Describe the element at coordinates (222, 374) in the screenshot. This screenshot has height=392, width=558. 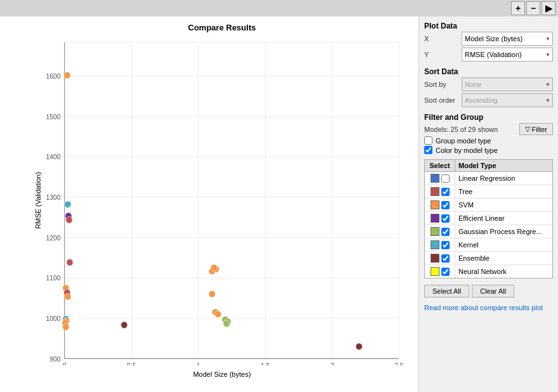
I see `x-axis-label: Model Size (bytes)` at that location.